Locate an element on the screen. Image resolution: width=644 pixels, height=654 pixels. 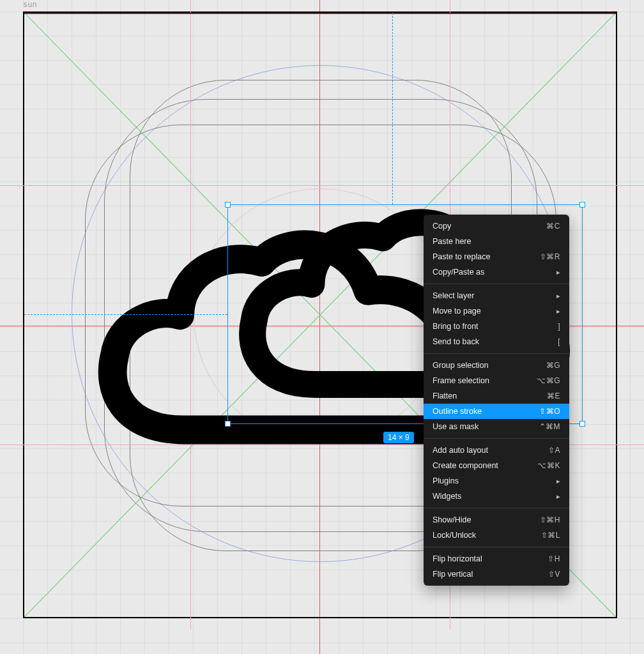
selection-size-badge: 14 × 9 is located at coordinates (399, 437).